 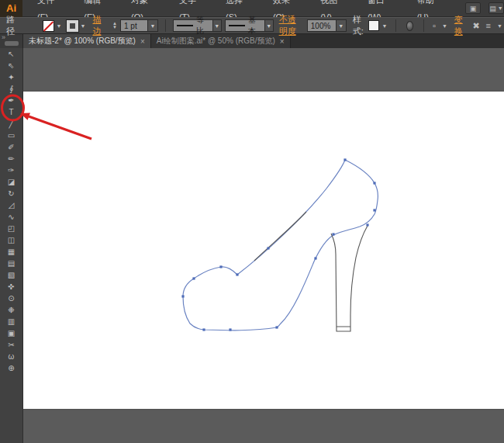 What do you see at coordinates (493, 9) in the screenshot?
I see `workspace-glyph: ▤` at bounding box center [493, 9].